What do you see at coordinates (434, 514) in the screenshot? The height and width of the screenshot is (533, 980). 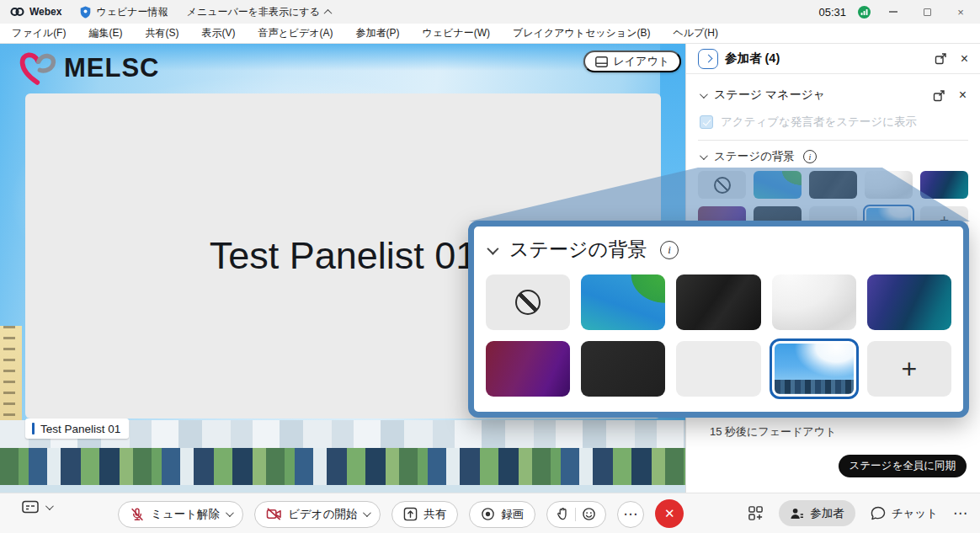 I see `share-label: 共有` at bounding box center [434, 514].